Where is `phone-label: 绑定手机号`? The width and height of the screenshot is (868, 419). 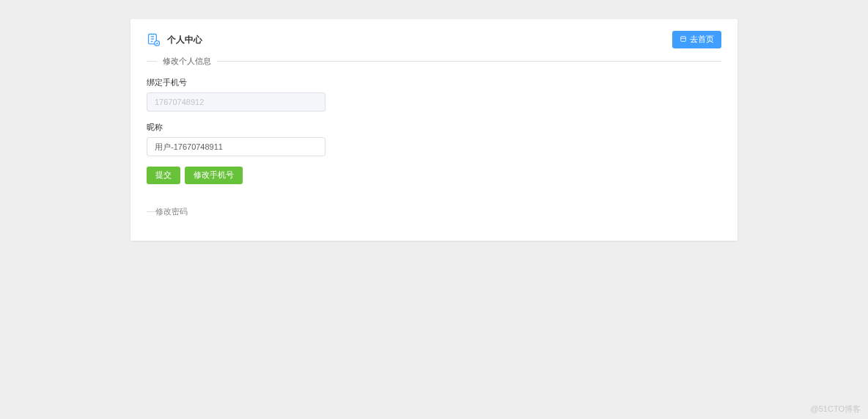 phone-label: 绑定手机号 is located at coordinates (434, 82).